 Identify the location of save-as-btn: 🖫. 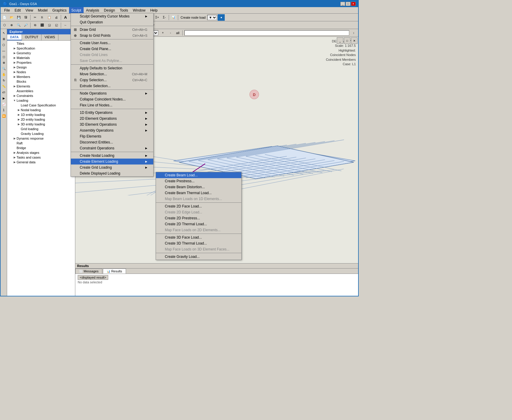
(26, 17).